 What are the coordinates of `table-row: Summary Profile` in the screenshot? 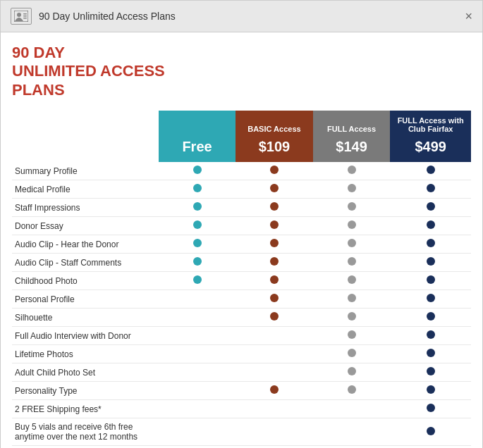 It's located at (241, 171).